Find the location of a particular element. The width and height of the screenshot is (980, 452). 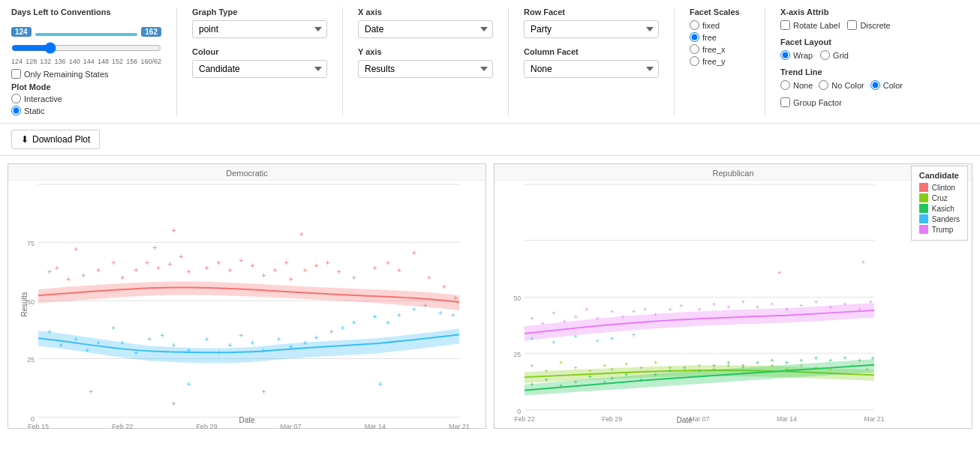

plot-mode-label: Plot Mode is located at coordinates (86, 87).